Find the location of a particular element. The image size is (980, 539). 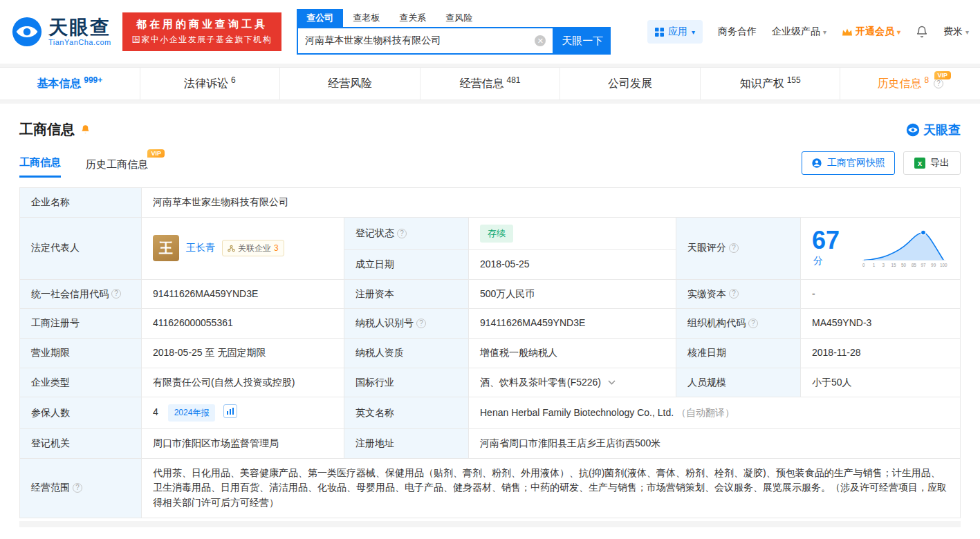

avatar: 王 is located at coordinates (166, 248).